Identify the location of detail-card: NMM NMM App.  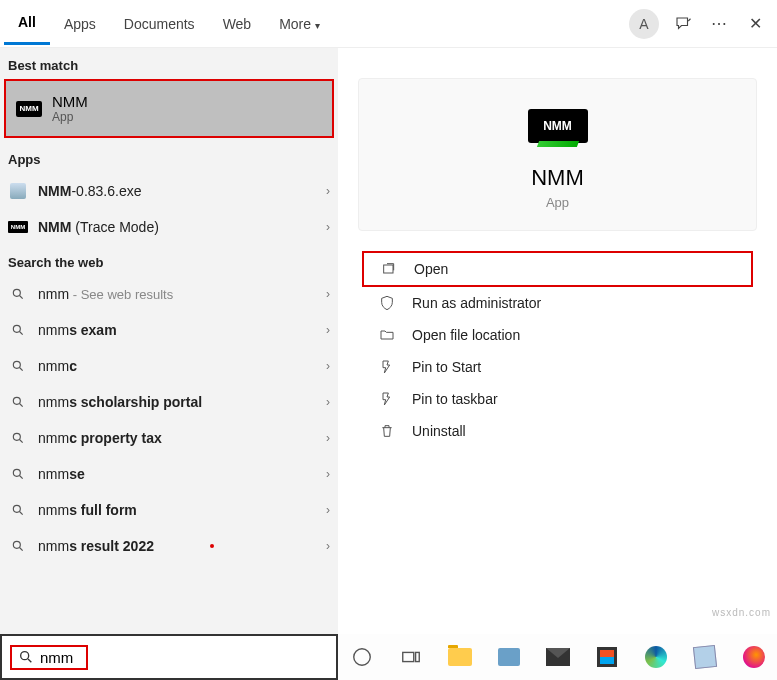
(558, 154).